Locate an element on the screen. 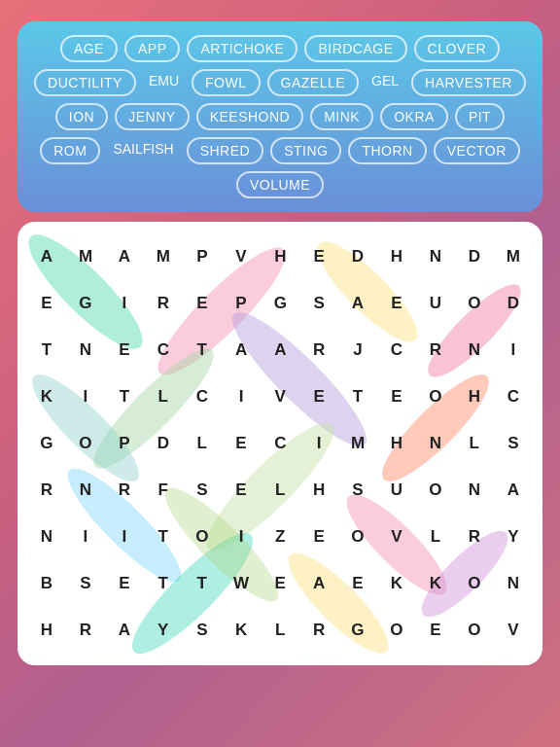 Image resolution: width=560 pixels, height=747 pixels. grid-cell-8-1: R is located at coordinates (86, 630).